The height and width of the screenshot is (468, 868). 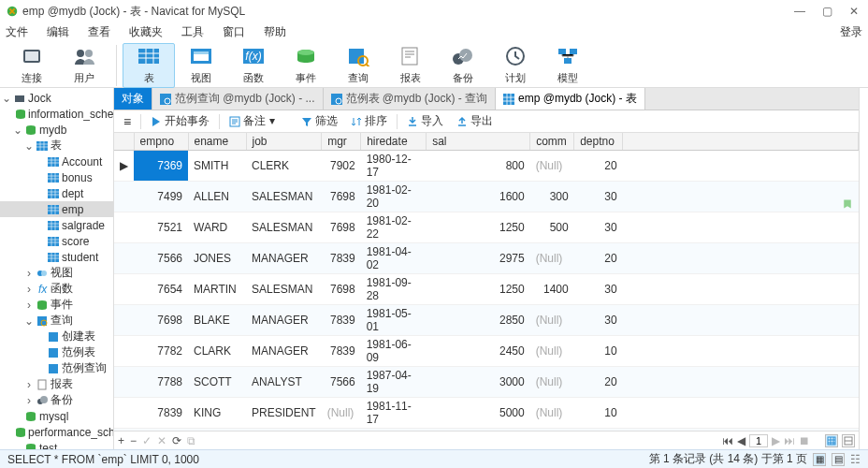 What do you see at coordinates (369, 122) in the screenshot?
I see `sort-button: 排序` at bounding box center [369, 122].